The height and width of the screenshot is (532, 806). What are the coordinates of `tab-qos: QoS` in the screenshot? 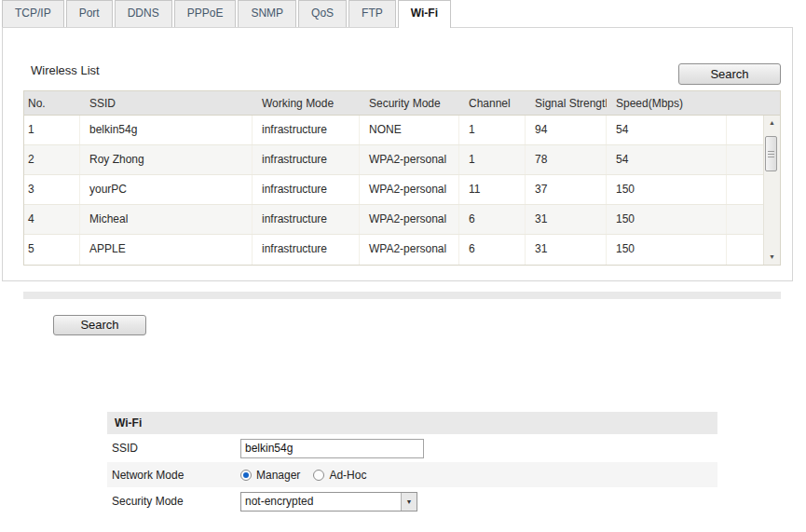 It's located at (322, 13).